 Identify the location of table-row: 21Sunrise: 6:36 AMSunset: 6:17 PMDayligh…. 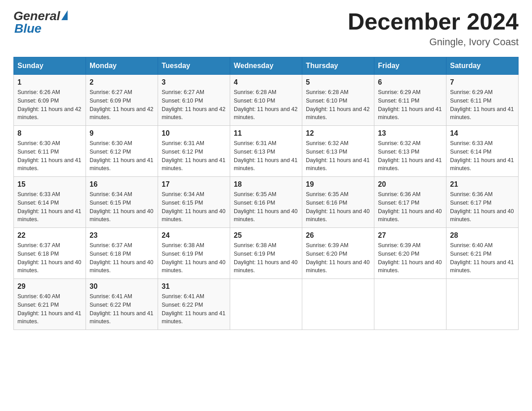
(483, 202).